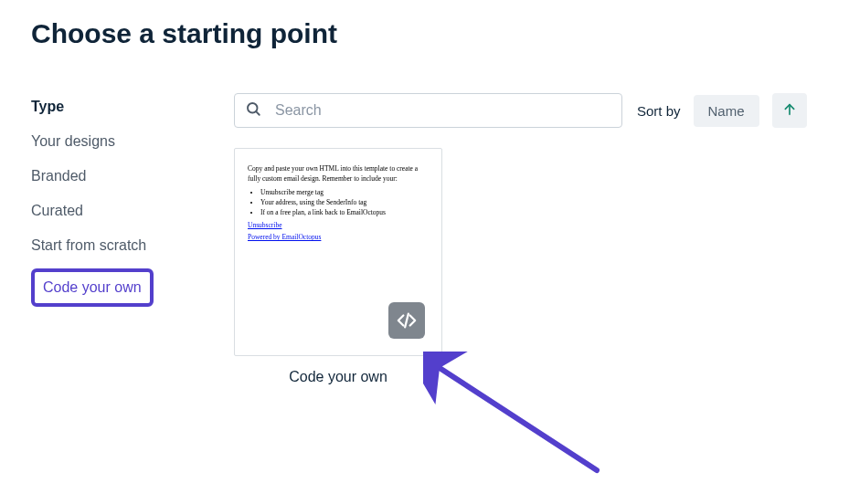 The image size is (849, 504). I want to click on sort-direction-button, so click(790, 110).